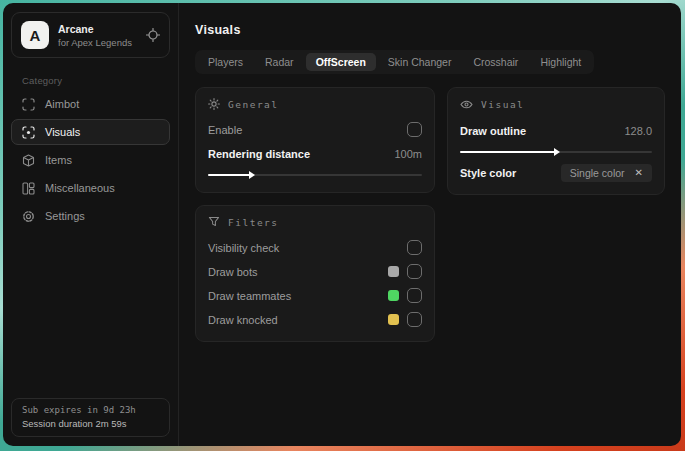  Describe the element at coordinates (560, 62) in the screenshot. I see `tab-highlight: Highlight` at that location.